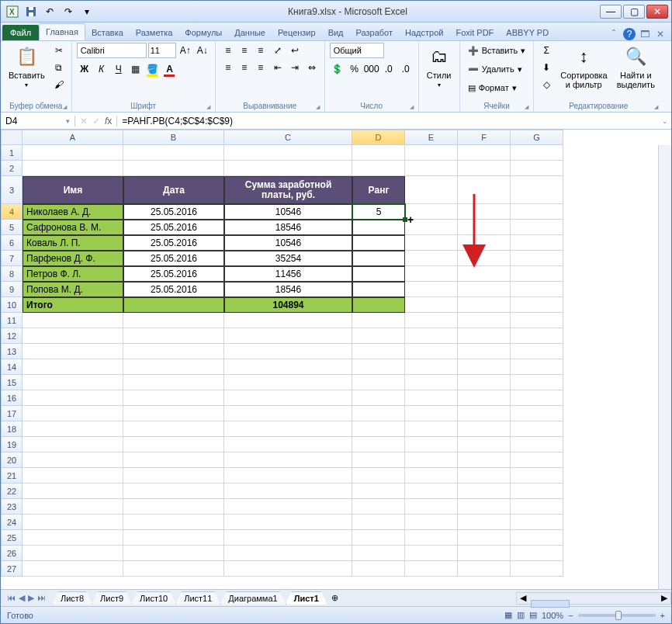 This screenshot has width=672, height=624. Describe the element at coordinates (614, 34) in the screenshot. I see `minimize-ribbon-icon: ˆ` at that location.